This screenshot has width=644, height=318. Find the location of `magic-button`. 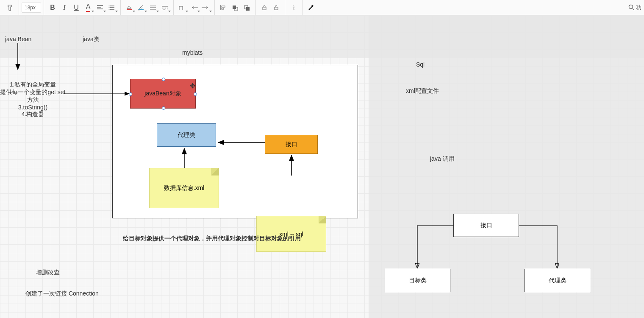

magic-button is located at coordinates (311, 8).